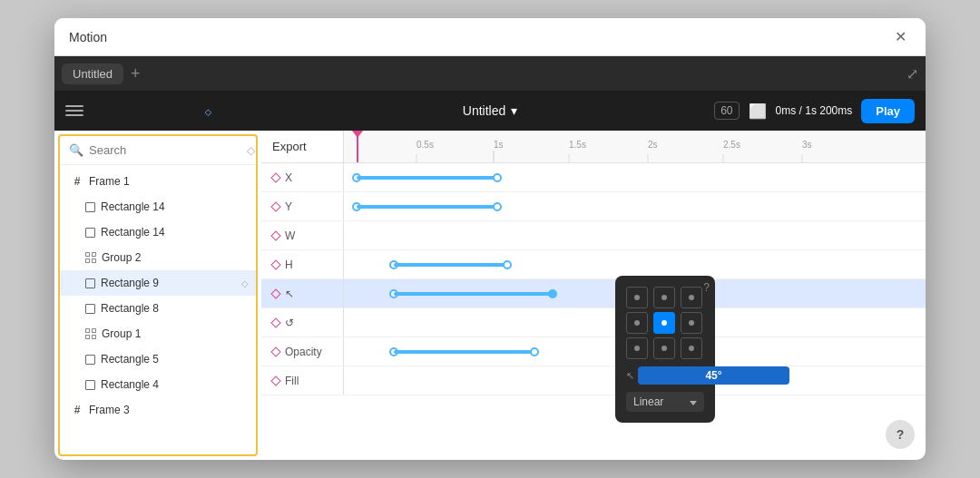 This screenshot has height=478, width=980. What do you see at coordinates (693, 402) in the screenshot?
I see `dropdown-chevron` at bounding box center [693, 402].